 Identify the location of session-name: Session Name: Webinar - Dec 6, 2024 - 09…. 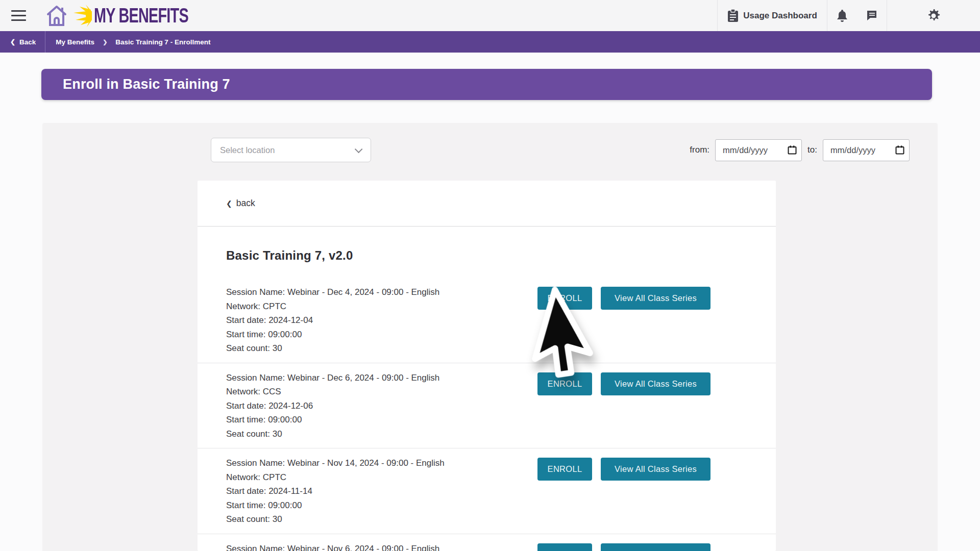
(382, 378).